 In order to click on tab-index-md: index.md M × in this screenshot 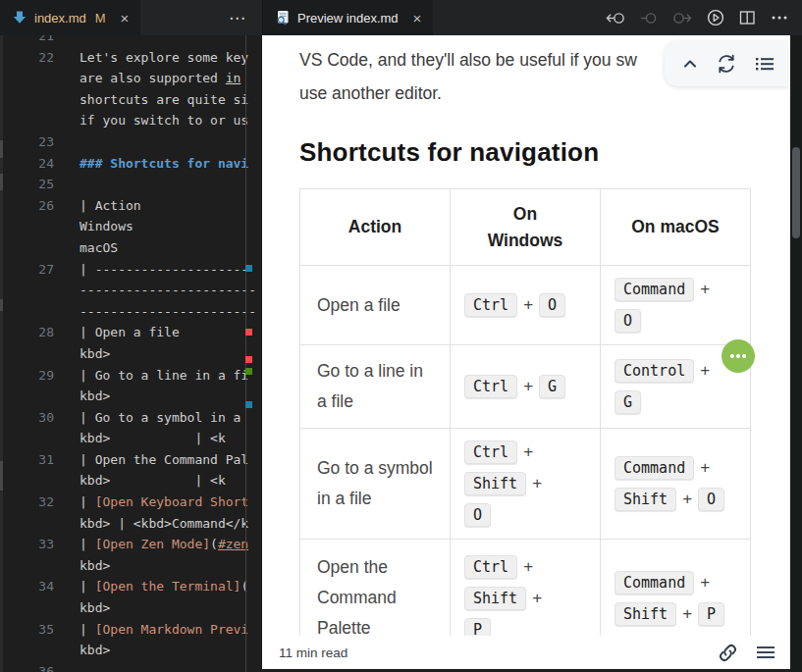, I will do `click(71, 18)`.